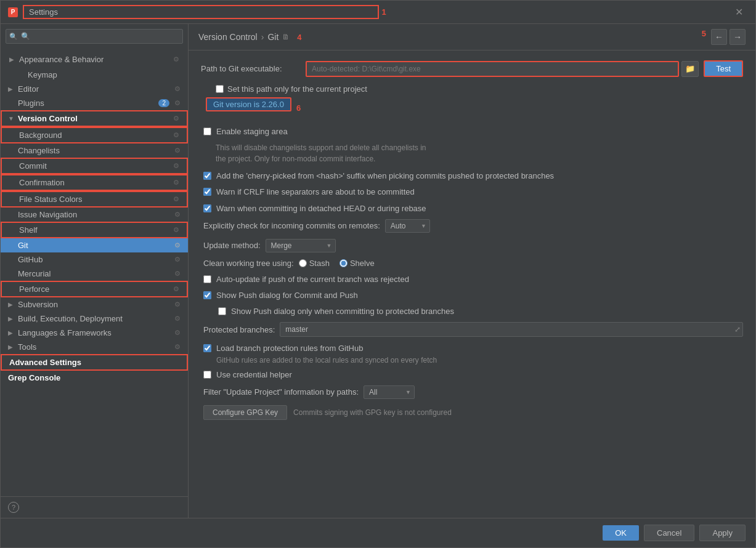  I want to click on sidebar-item-github: GitHub ⚙, so click(94, 260).